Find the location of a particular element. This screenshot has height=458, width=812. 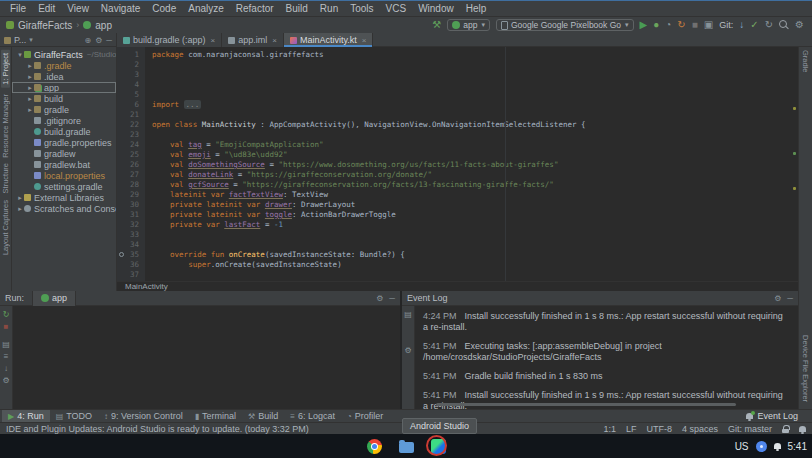

run-button-icon: ▶ is located at coordinates (644, 25).